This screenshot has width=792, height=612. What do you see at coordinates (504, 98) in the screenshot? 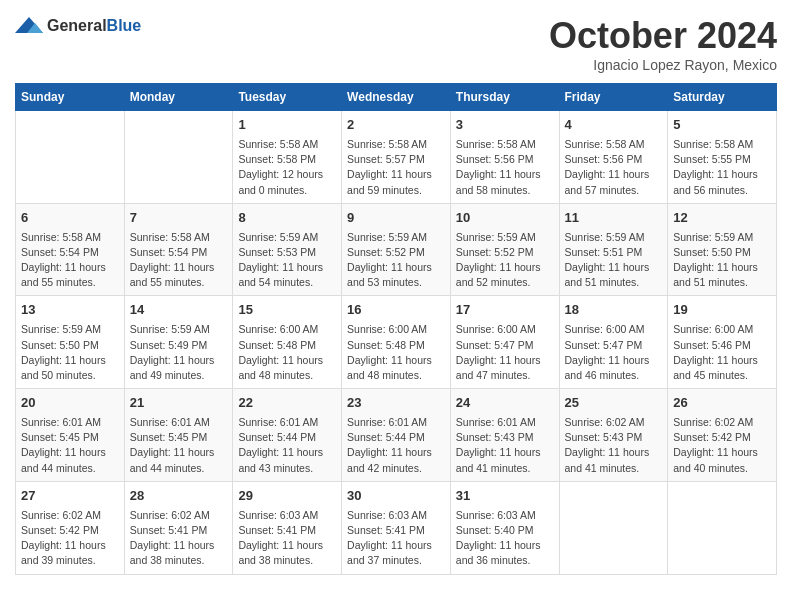
I see `weekday-header: Thursday` at bounding box center [504, 98].